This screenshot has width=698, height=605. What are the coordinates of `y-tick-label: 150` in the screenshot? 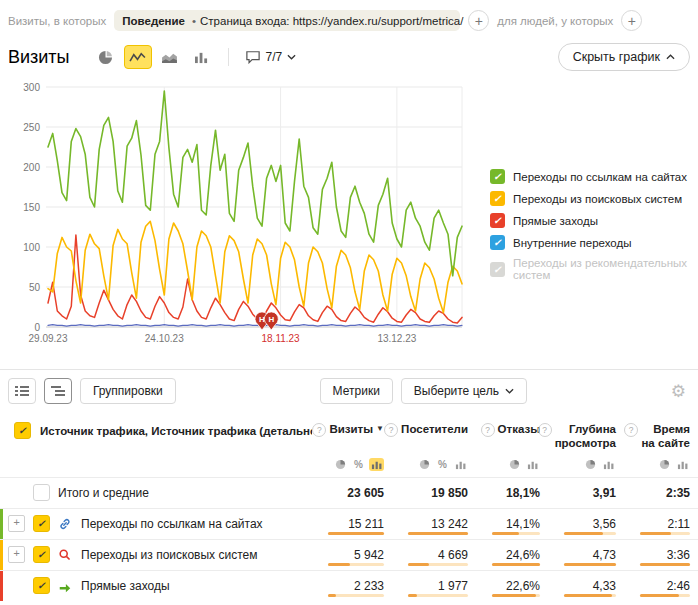 It's located at (32, 208).